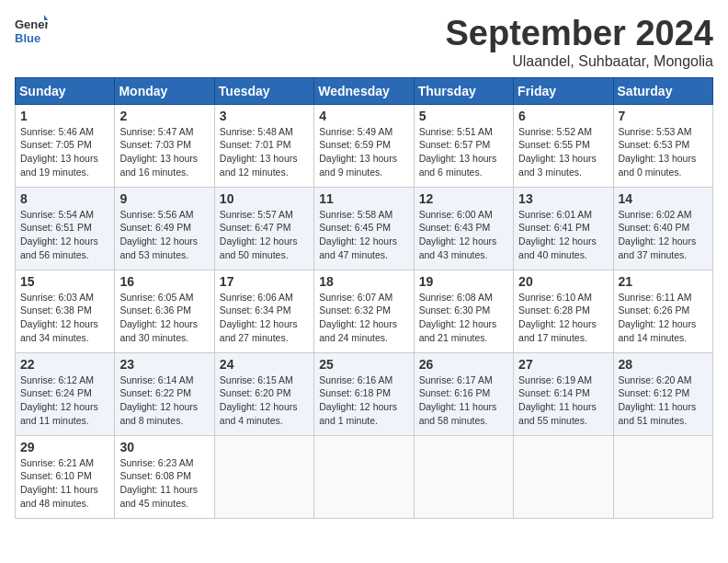 The width and height of the screenshot is (728, 563). I want to click on day-cell-15: 15Sunrise: 6:03 AM Sunset: 6:38 PM Dayli…, so click(65, 311).